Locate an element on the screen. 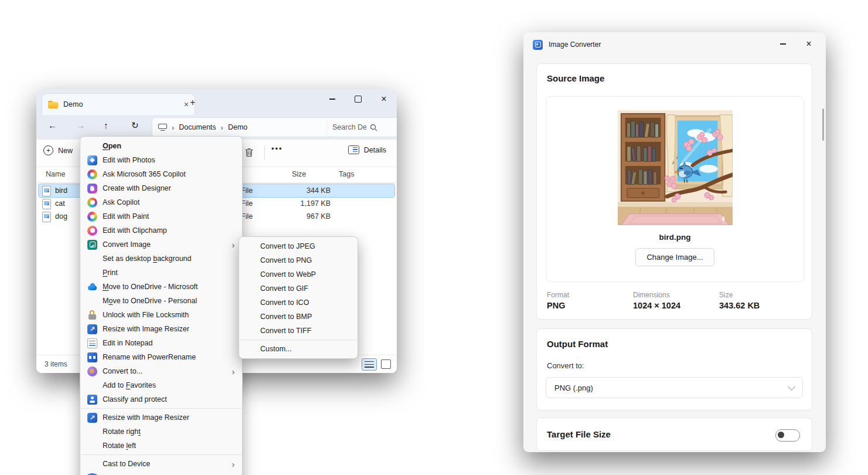  minimize-button is located at coordinates (332, 99).